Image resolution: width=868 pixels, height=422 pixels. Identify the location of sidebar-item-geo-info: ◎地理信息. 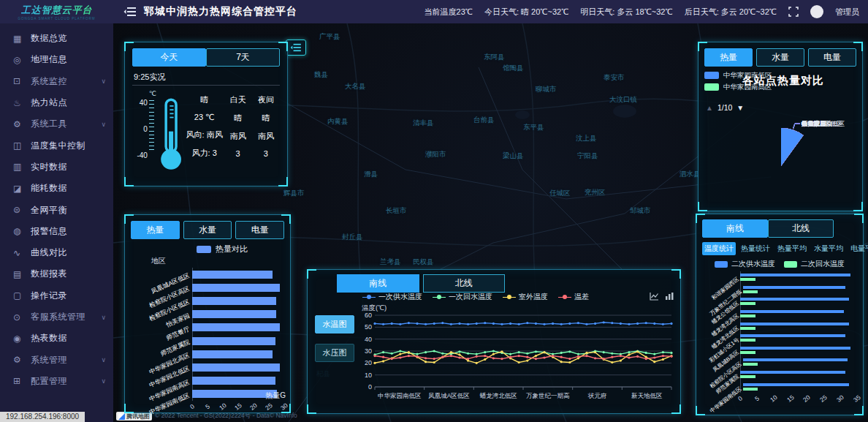
(57, 60).